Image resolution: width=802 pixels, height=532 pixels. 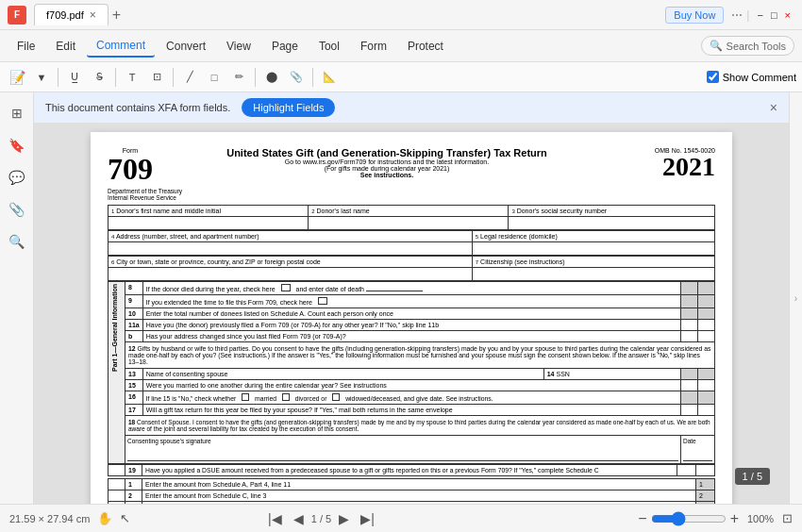 I want to click on form-number: 709, so click(x=130, y=169).